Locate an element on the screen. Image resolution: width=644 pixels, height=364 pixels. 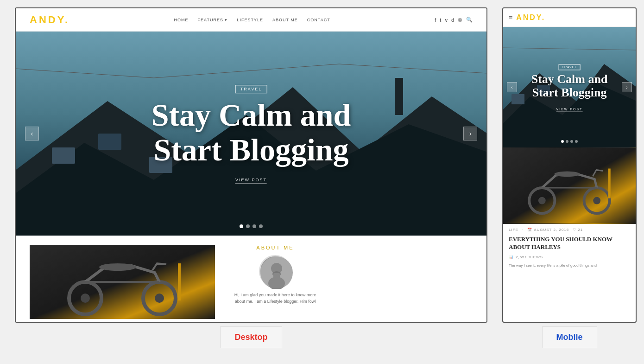
mobile-post-title: EVERYTHING YOU SHOULD KNOW ABOUT HARLEYS is located at coordinates (569, 243).